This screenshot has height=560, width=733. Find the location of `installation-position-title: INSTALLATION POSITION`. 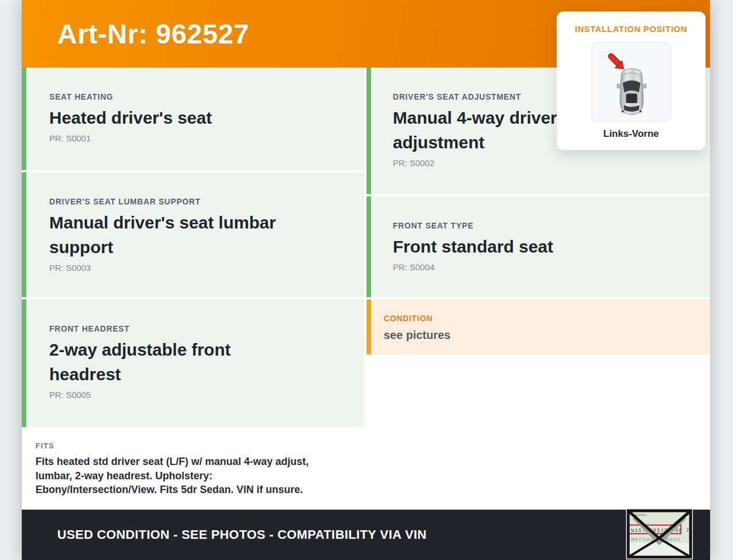

installation-position-title: INSTALLATION POSITION is located at coordinates (631, 29).